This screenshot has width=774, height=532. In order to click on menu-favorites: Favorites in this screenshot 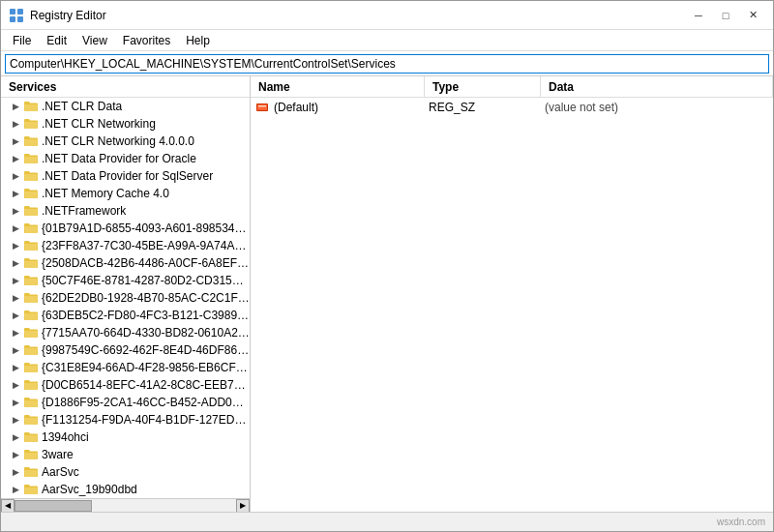, I will do `click(147, 41)`.